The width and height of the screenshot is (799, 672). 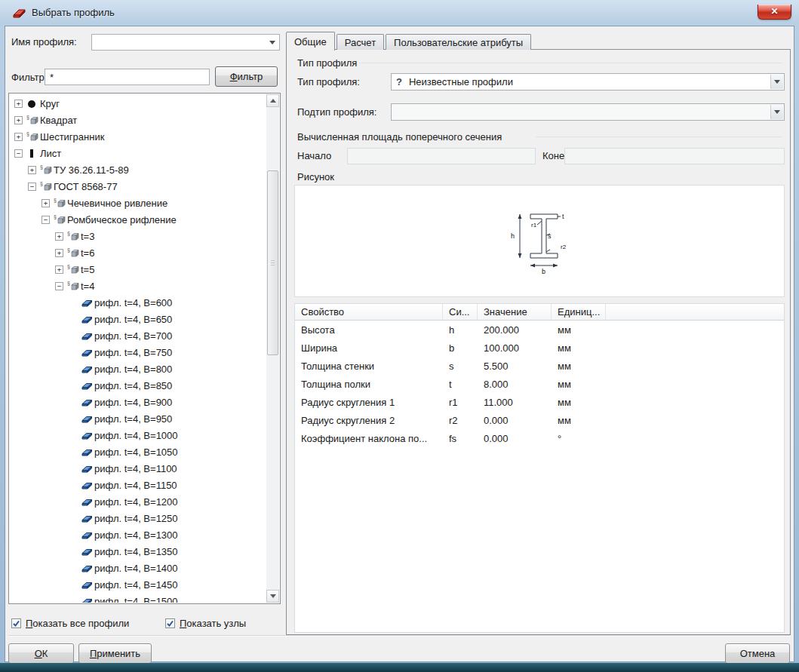 I want to click on tree-item: −§ГОСТ 8568-77, so click(x=138, y=186).